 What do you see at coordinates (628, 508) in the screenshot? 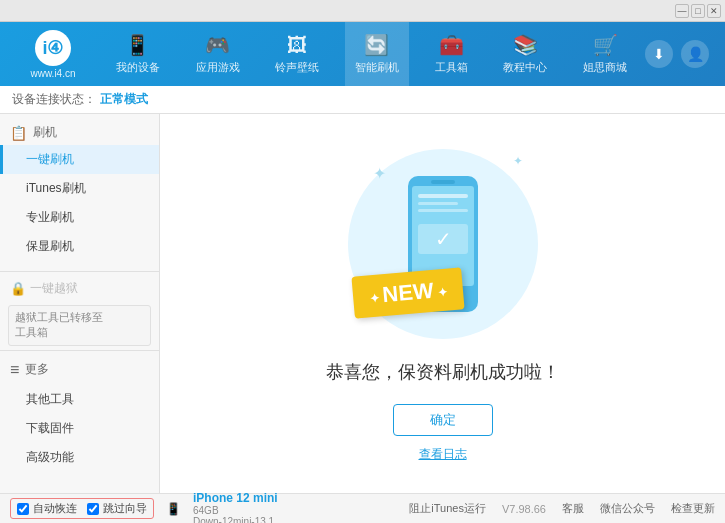
I see `wechat-link: 微信公众号` at bounding box center [628, 508].